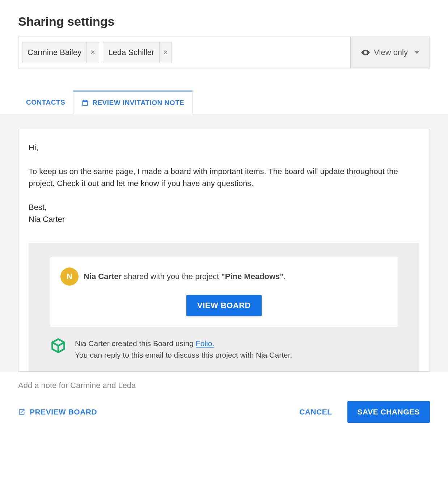 The width and height of the screenshot is (448, 480). What do you see at coordinates (185, 277) in the screenshot?
I see `share-preview-text: Nia Carter shared with you the project "…` at bounding box center [185, 277].